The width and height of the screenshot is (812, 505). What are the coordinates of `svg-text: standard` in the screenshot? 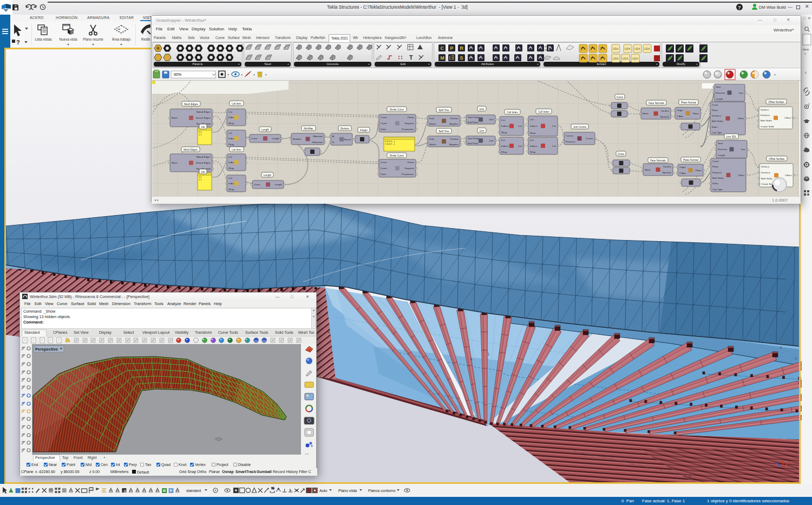 It's located at (194, 491).